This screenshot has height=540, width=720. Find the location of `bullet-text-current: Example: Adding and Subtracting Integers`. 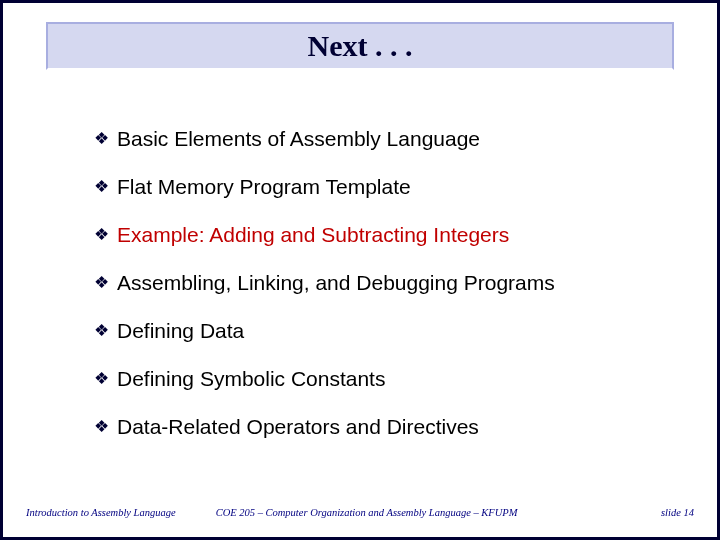

bullet-text-current: Example: Adding and Subtracting Integers is located at coordinates (313, 235).